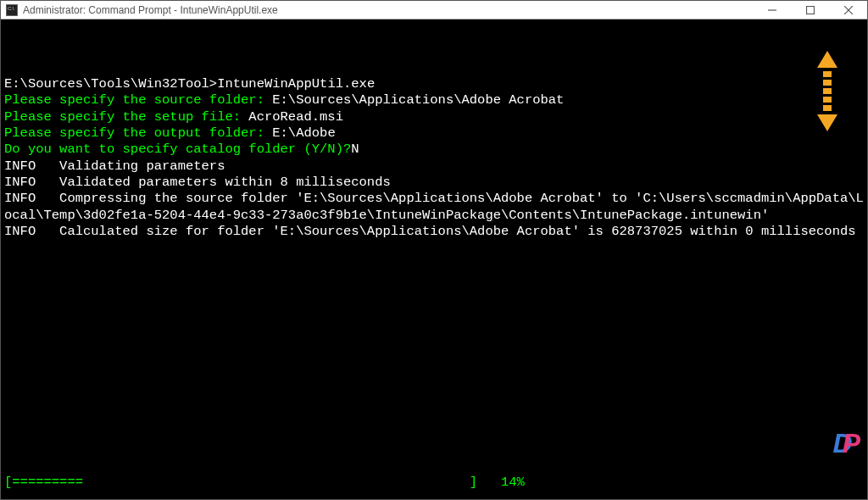  I want to click on watermark-p: P, so click(851, 443).